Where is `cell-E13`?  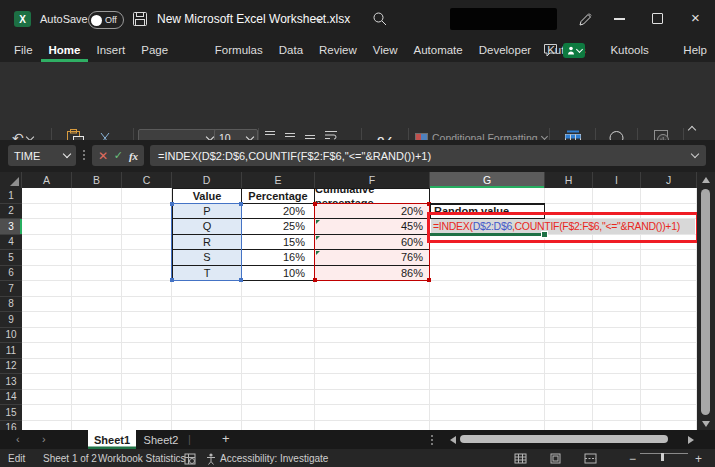
cell-E13 is located at coordinates (278, 382).